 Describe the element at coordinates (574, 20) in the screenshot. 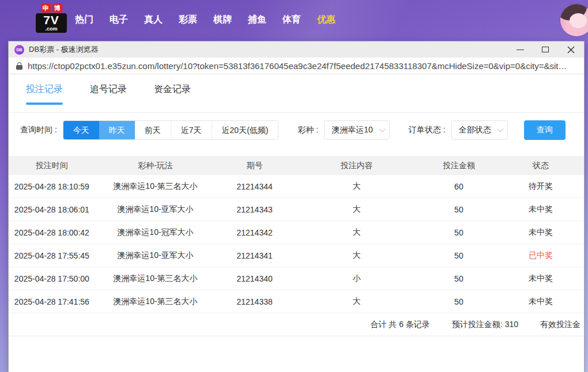

I see `user-avatar` at that location.